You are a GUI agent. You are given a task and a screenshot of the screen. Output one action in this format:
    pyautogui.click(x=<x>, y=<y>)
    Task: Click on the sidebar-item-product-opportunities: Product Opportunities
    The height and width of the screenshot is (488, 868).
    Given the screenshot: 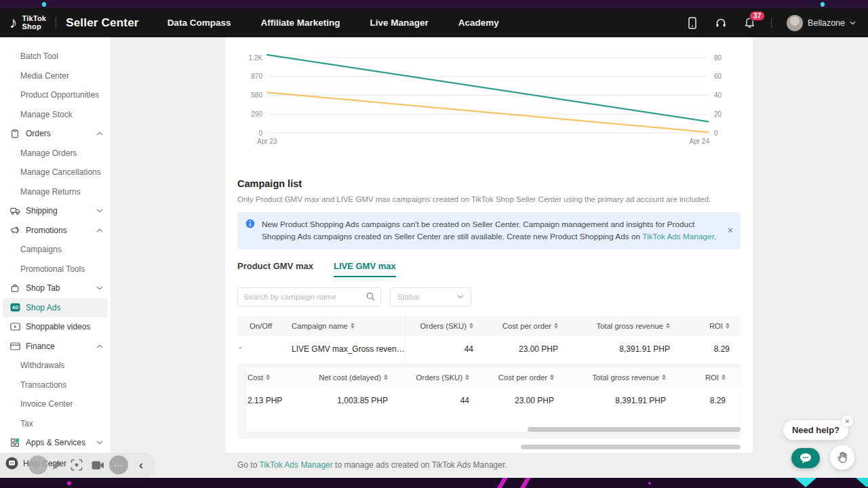 What is the action you would take?
    pyautogui.click(x=56, y=95)
    